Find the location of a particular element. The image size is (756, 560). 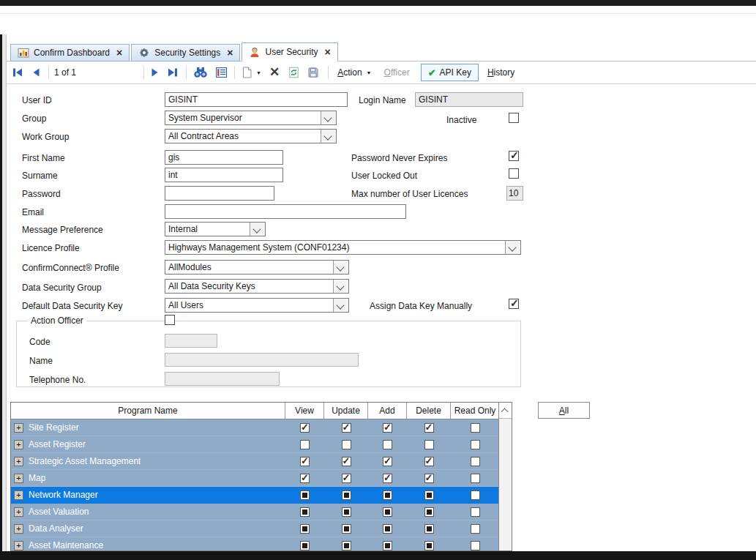

message-preference-select: Internal is located at coordinates (215, 229).